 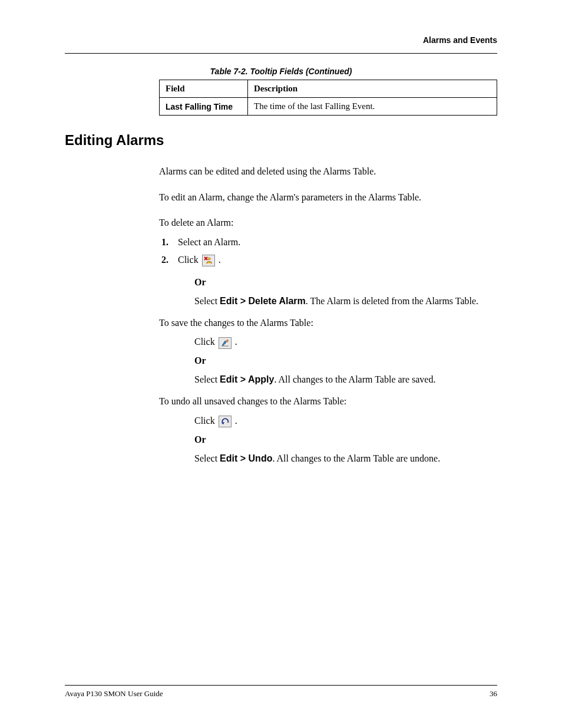 What do you see at coordinates (346, 361) in the screenshot?
I see `save-or: Or` at bounding box center [346, 361].